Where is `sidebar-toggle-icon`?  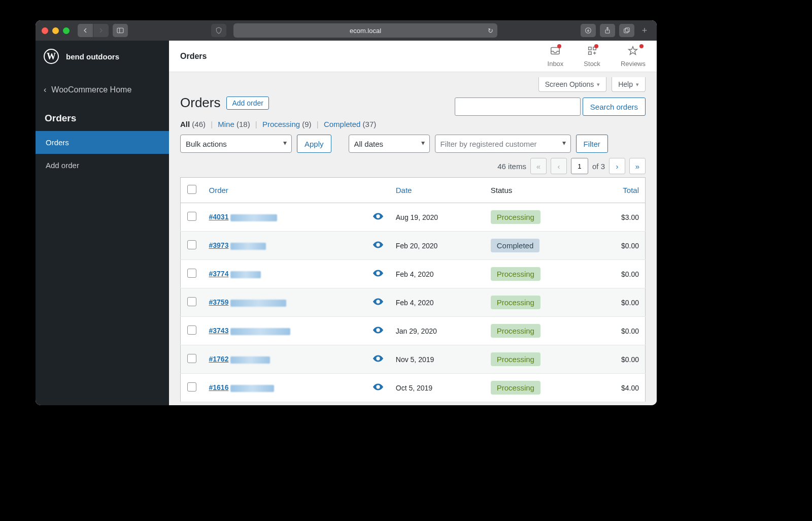 sidebar-toggle-icon is located at coordinates (120, 30).